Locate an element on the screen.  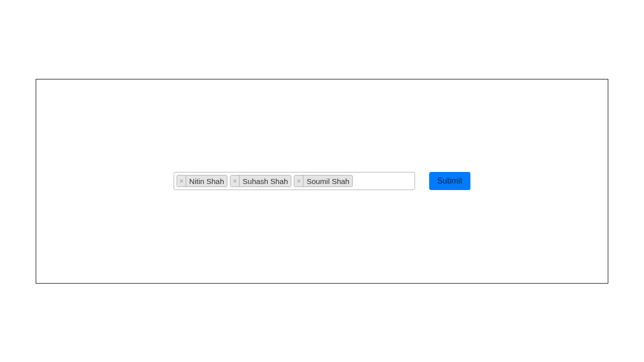
tag-label: Soumil Shah is located at coordinates (328, 181).